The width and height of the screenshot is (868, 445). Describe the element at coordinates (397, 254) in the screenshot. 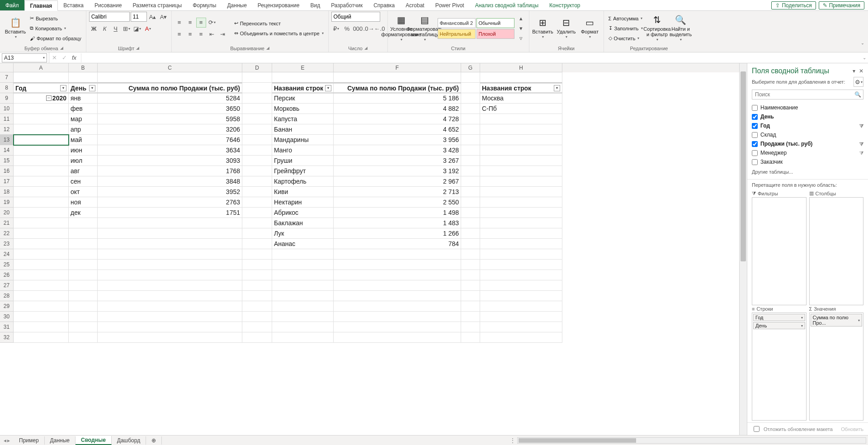

I see `cell-F24` at that location.